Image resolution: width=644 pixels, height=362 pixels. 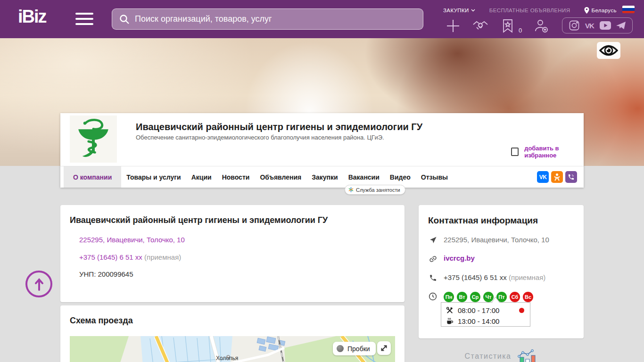 What do you see at coordinates (488, 297) in the screenshot?
I see `weekday-badges: ПнВтСрЧтПтСбВс` at bounding box center [488, 297].